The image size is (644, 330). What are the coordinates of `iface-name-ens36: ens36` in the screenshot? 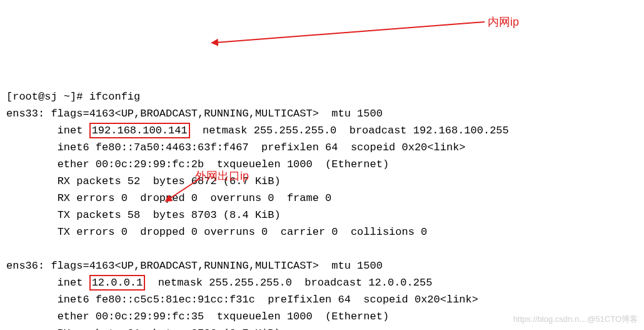 It's located at (23, 266).